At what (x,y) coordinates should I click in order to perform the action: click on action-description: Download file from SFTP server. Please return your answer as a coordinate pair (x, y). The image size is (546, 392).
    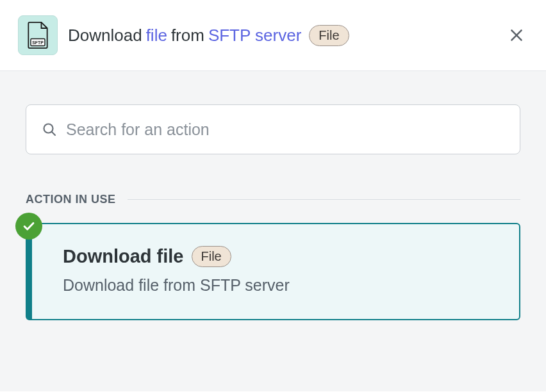
    Looking at the image, I should click on (278, 286).